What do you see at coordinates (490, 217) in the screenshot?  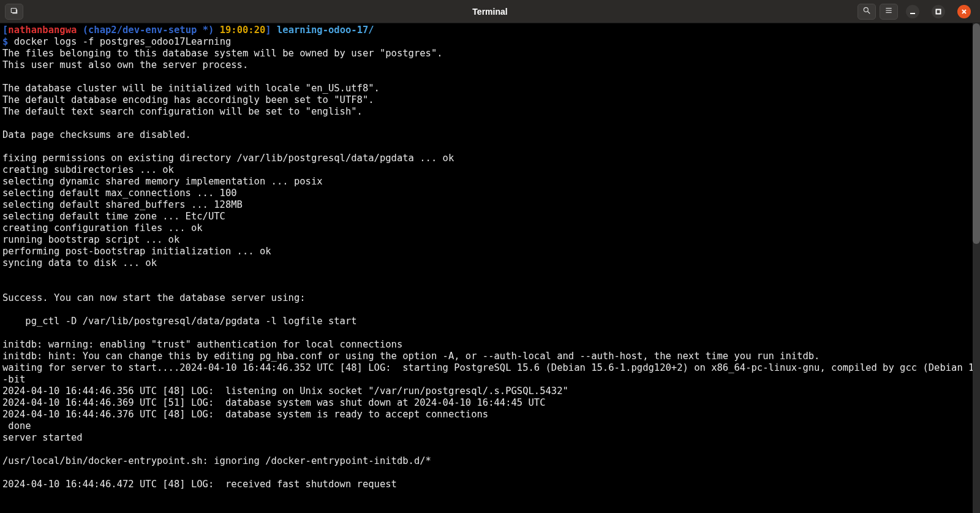 I see `output-line: selecting default time zone ... Etc/UTC` at bounding box center [490, 217].